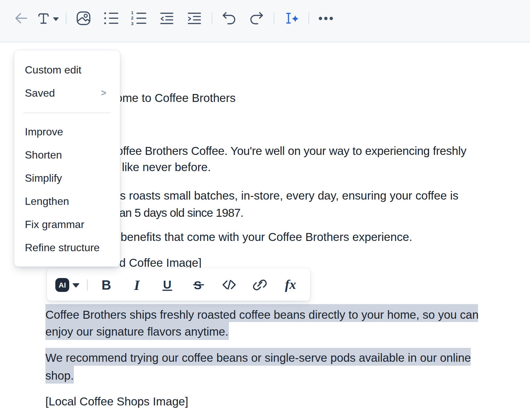 The image size is (530, 420). I want to click on svg-text: 1, so click(132, 13).